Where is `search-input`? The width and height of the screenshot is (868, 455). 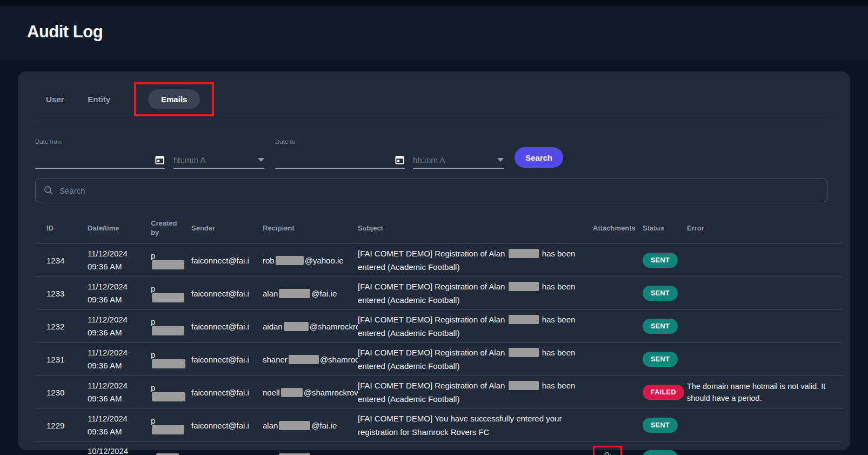
search-input is located at coordinates (439, 190).